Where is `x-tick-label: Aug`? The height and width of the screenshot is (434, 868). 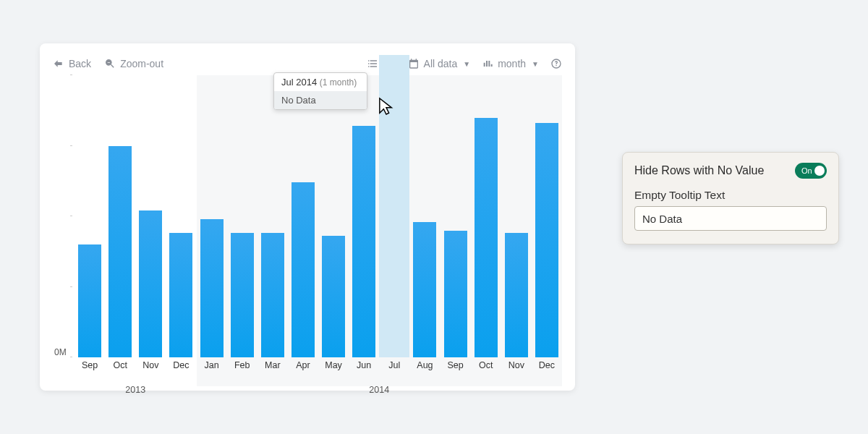
x-tick-label: Aug is located at coordinates (425, 364).